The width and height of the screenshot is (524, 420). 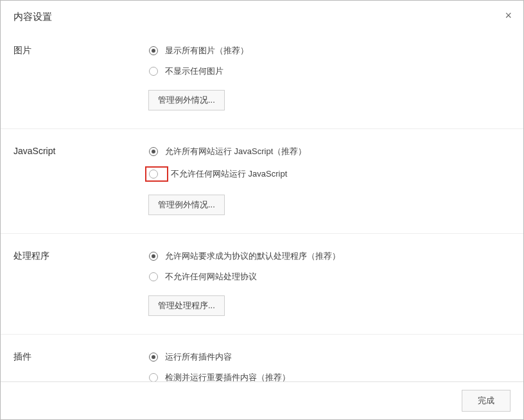 I want to click on section-plugins: 插件 运行所有插件内容 检测并运行重要插件内容（推荐）, so click(x=262, y=358).